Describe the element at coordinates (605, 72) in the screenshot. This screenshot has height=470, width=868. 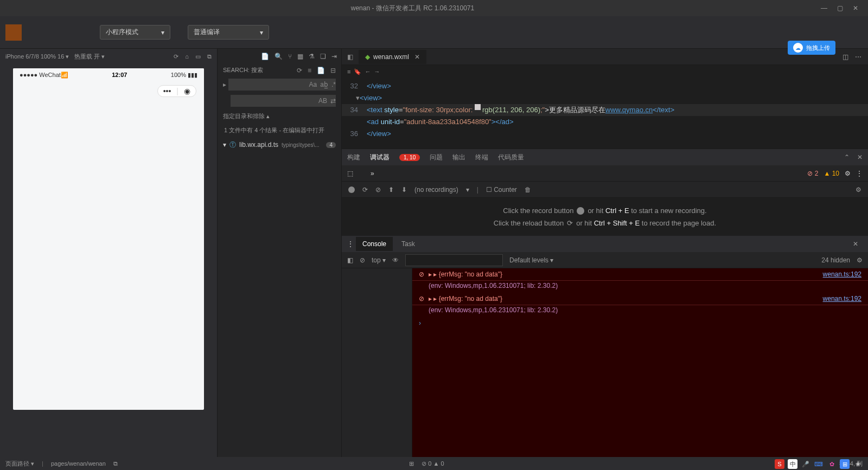
I see `breadcrumbs: ≡ 🔖 ← →` at that location.